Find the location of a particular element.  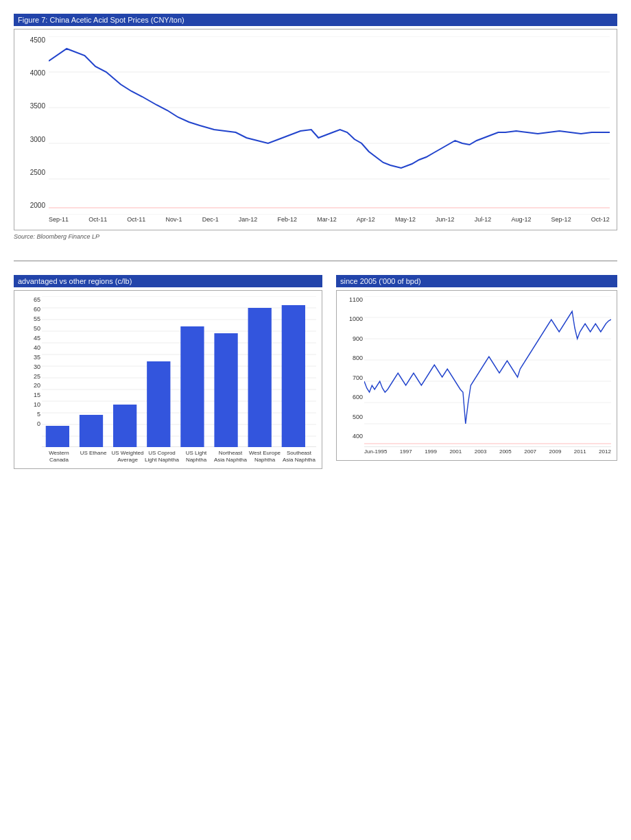

line-chart2-y-labels: 1100 1000 900 800 700 600 500 400 is located at coordinates (350, 368).